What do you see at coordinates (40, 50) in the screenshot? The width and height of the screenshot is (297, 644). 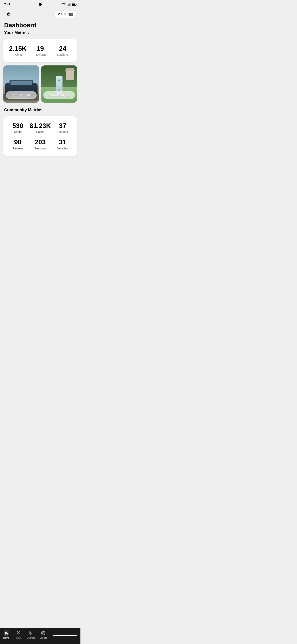 I see `reviews-metric: 19 Reviews` at bounding box center [40, 50].